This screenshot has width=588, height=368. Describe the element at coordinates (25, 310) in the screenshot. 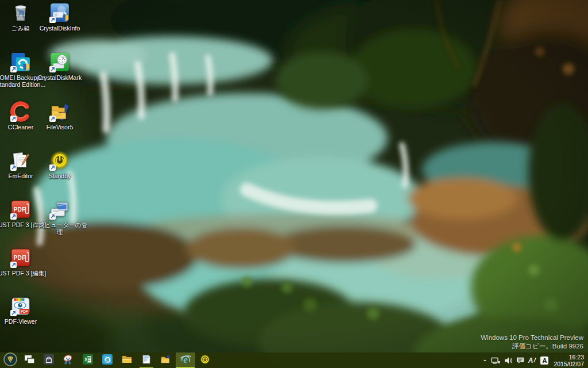

I see `desktop-icon-pdf-viewer: PDF PDF-Viewer` at that location.